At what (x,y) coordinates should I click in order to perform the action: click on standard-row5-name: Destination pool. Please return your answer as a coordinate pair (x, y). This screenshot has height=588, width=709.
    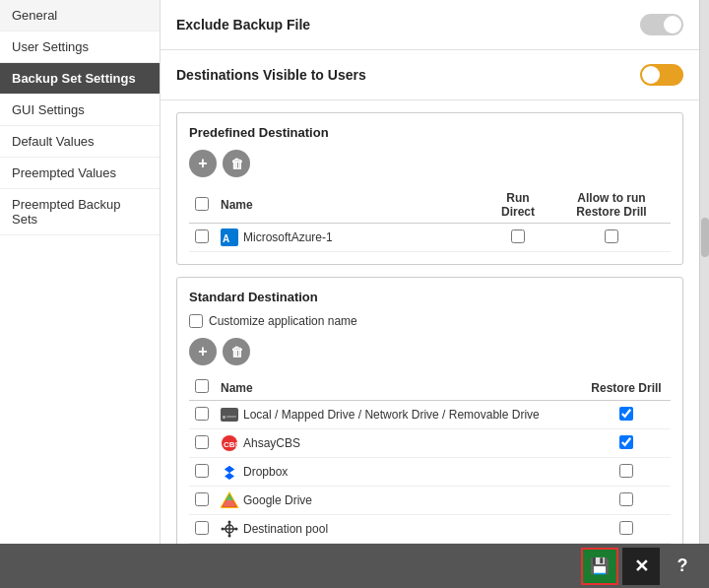
    Looking at the image, I should click on (398, 529).